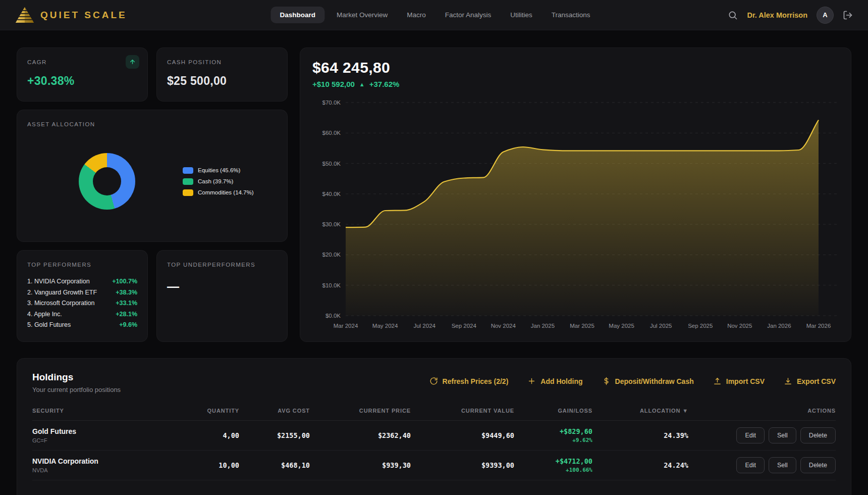  Describe the element at coordinates (222, 286) in the screenshot. I see `empty-dash: —` at that location.